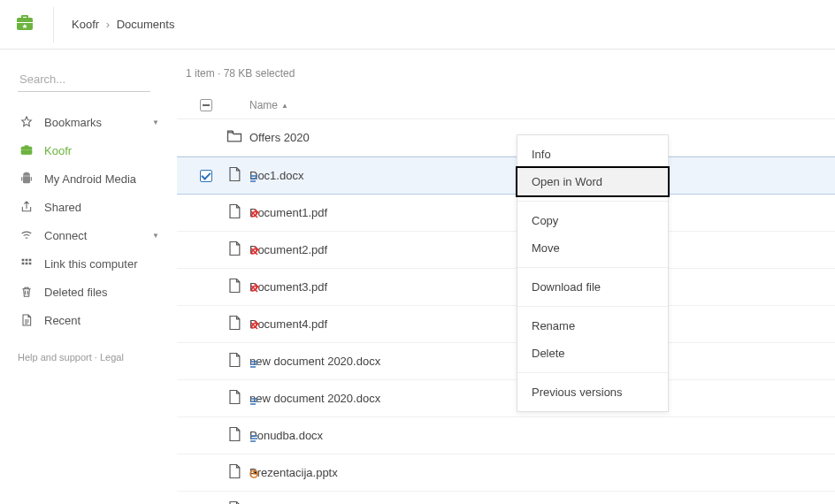  I want to click on sidebar-item-label: Link this computer, so click(102, 263).